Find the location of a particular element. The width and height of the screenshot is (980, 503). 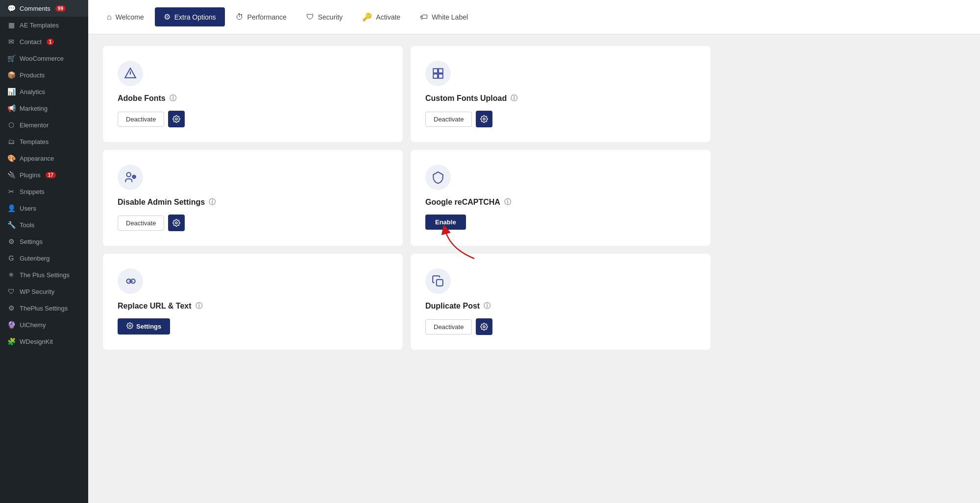

ae-templates-icon: ▦ is located at coordinates (11, 25).